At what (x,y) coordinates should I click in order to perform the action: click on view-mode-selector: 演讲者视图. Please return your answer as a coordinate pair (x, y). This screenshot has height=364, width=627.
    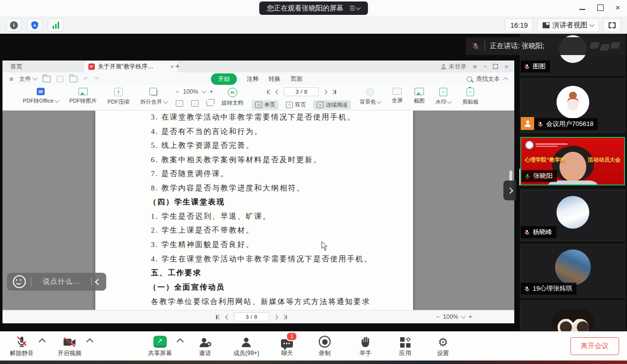
    Looking at the image, I should click on (568, 25).